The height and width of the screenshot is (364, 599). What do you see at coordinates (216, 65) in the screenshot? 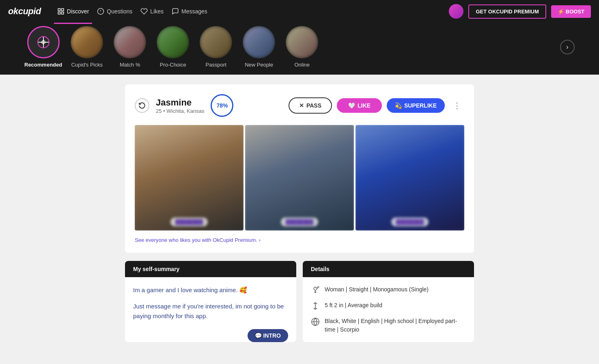
I see `category-label-passport: Passport` at bounding box center [216, 65].